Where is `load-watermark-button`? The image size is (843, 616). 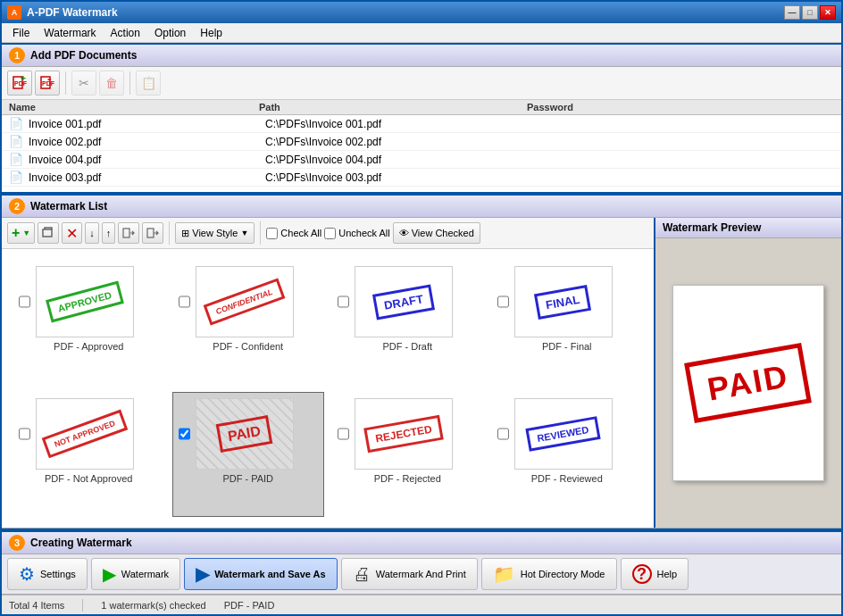 load-watermark-button is located at coordinates (48, 233).